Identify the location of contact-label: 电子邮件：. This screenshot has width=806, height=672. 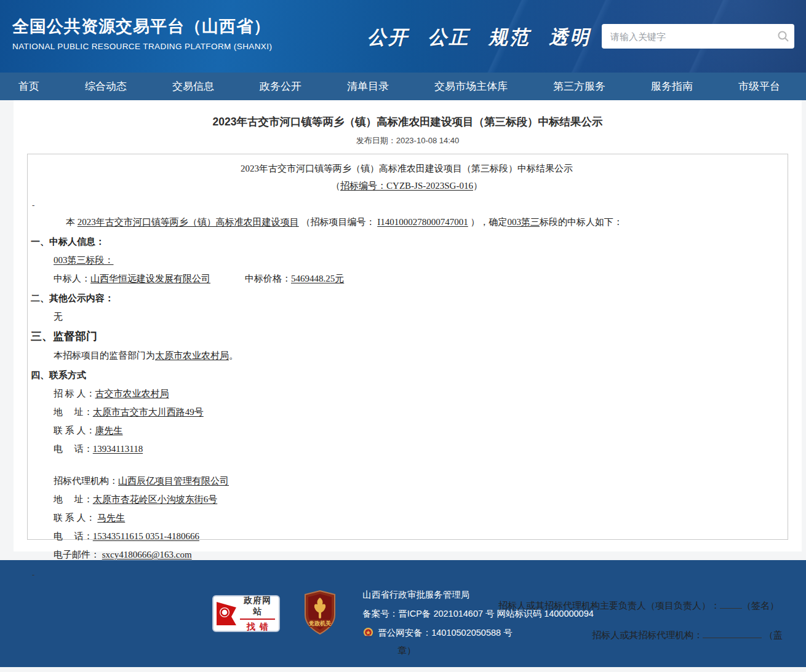
(76, 555).